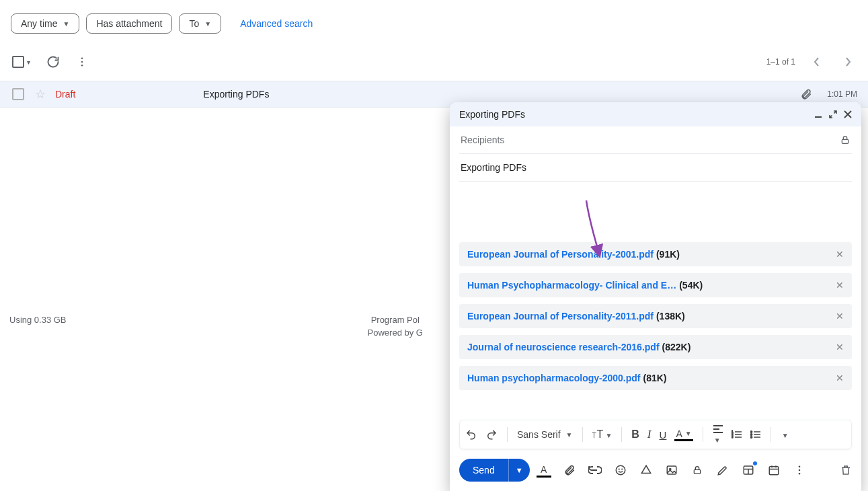 The height and width of the screenshot is (491, 868). I want to click on schedule-button, so click(774, 470).